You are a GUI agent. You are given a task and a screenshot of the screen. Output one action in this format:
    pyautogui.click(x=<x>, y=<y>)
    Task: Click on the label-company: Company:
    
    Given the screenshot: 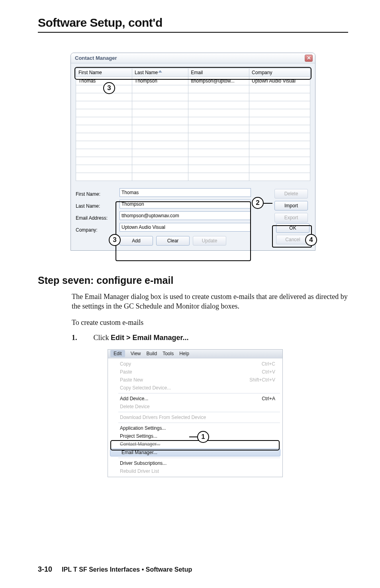 What is the action you would take?
    pyautogui.click(x=94, y=230)
    